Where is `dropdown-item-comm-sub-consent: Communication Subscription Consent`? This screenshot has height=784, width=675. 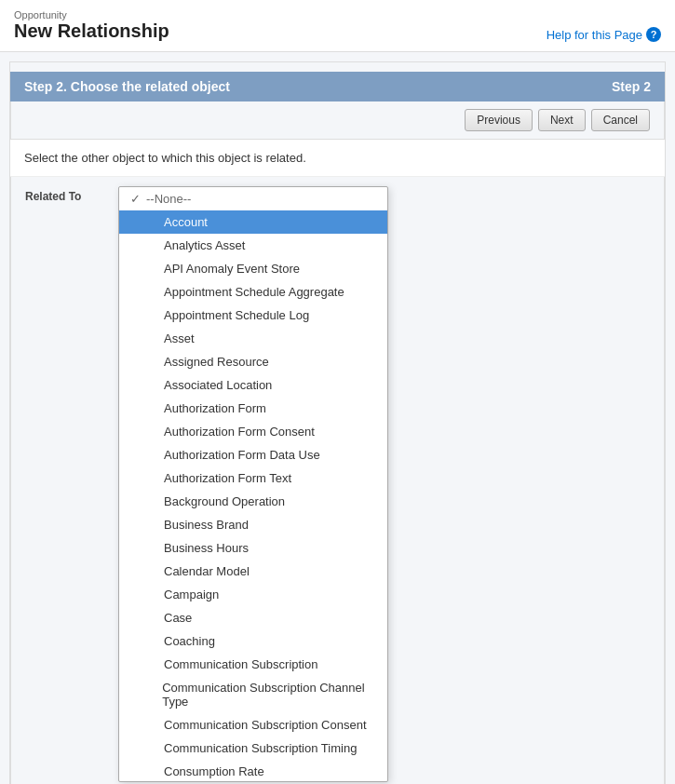 dropdown-item-comm-sub-consent: Communication Subscription Consent is located at coordinates (253, 724).